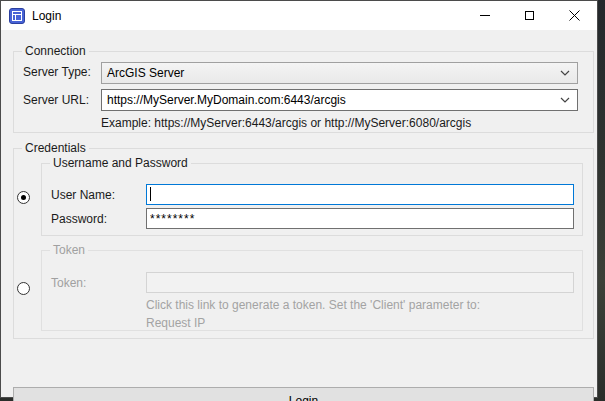 Image resolution: width=605 pixels, height=401 pixels. I want to click on server-type-dropdown: ArcGIS Server, so click(340, 73).